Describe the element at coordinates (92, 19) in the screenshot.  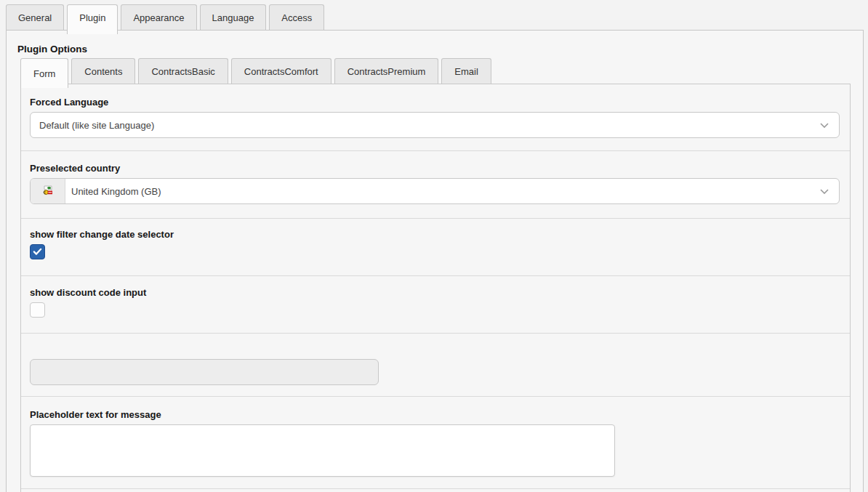
I see `tab-plugin: Plugin` at that location.